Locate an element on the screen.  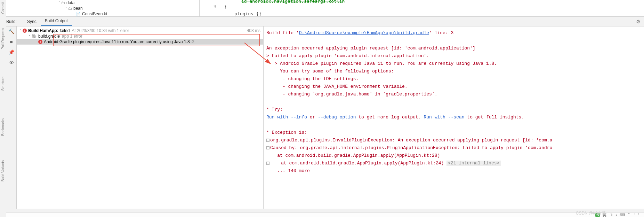
hammer-icon: 🔨 is located at coordinates (11, 31).